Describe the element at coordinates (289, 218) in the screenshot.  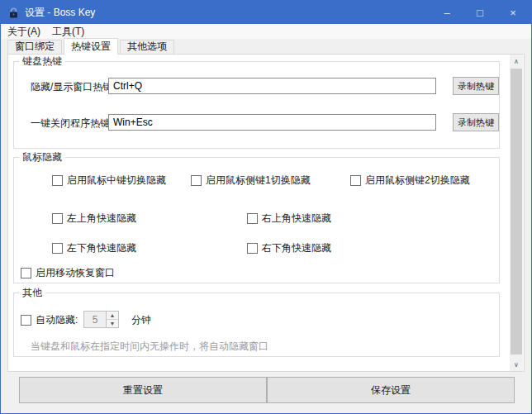
I see `checkbox-top-right-quick-hide: 右上角快速隐藏` at that location.